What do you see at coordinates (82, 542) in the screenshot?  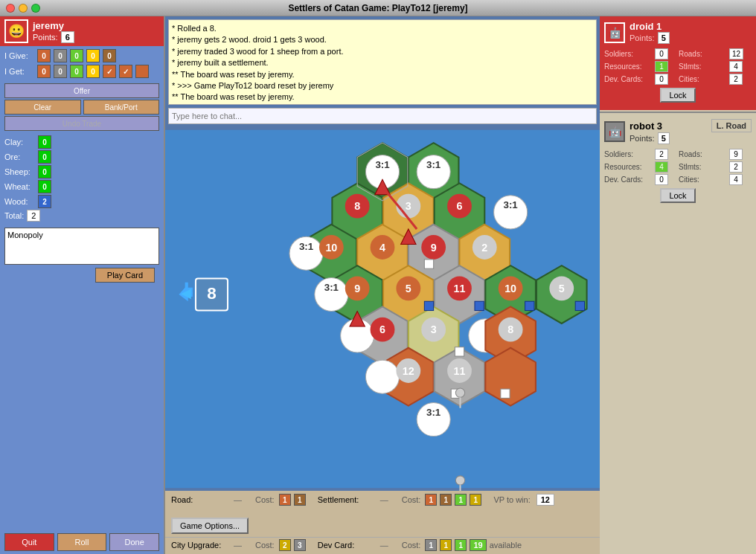 I see `action-buttons: Quit Roll Done` at bounding box center [82, 542].